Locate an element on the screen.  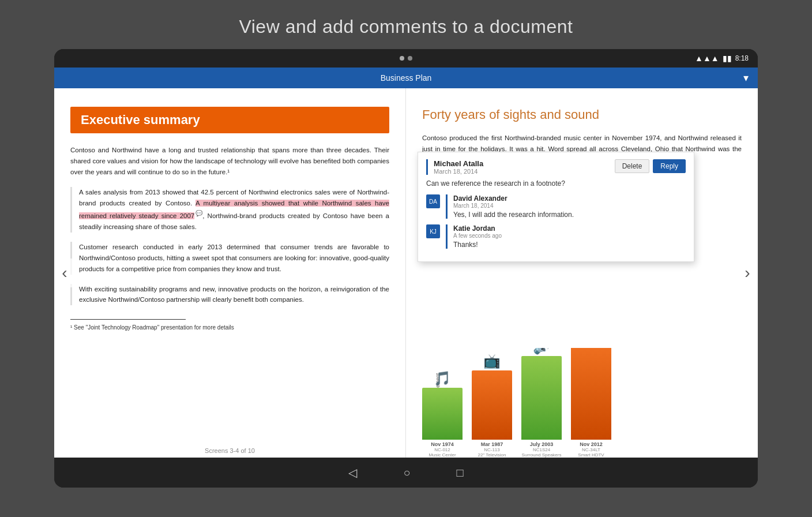
chart-sublabel-4: NC-34LT is located at coordinates (591, 450).